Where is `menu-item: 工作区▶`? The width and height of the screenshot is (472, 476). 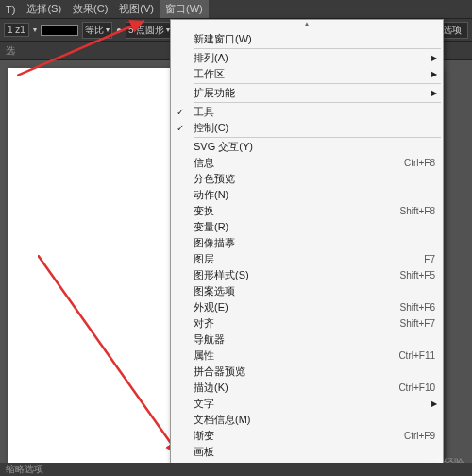 menu-item: 工作区▶ is located at coordinates (307, 74).